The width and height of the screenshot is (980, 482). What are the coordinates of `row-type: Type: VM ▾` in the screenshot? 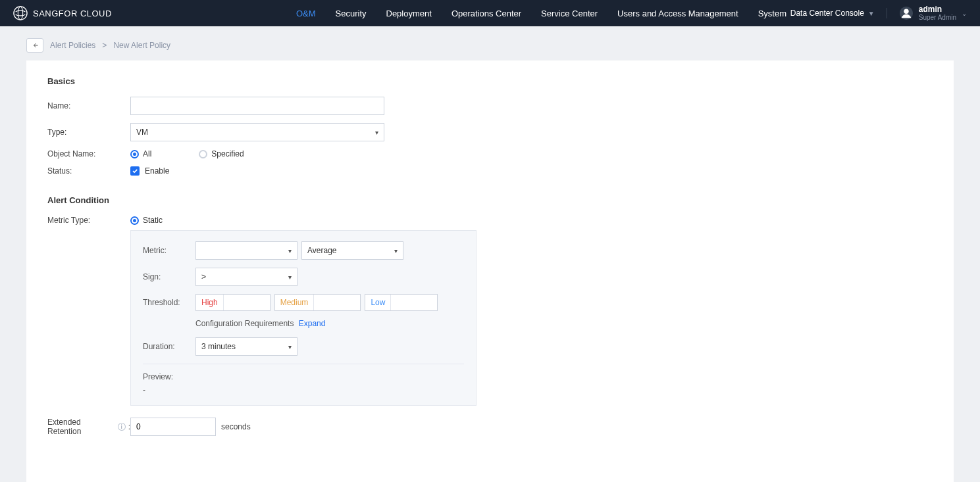 It's located at (490, 132).